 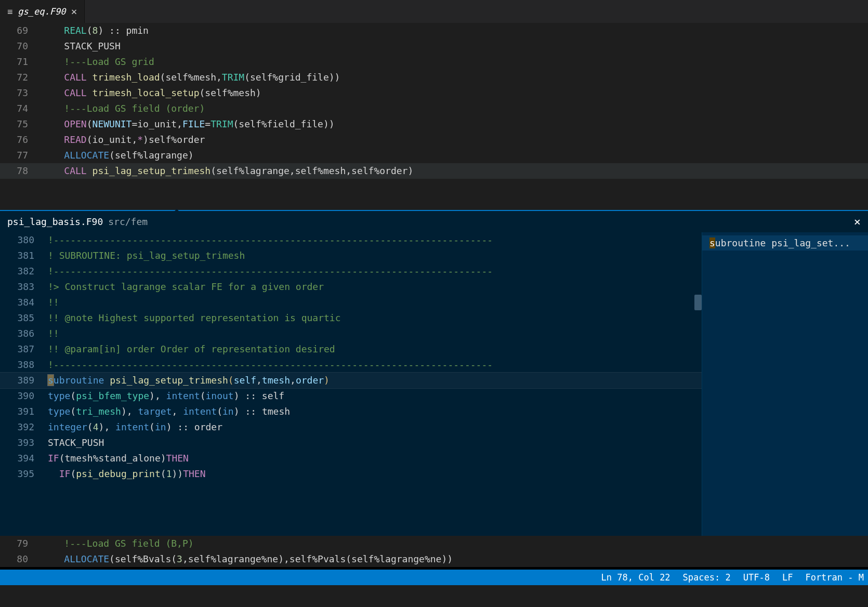 What do you see at coordinates (351, 380) in the screenshot?
I see `code-line: 389subroutine psi_lag_setup_trimesh(self…` at bounding box center [351, 380].